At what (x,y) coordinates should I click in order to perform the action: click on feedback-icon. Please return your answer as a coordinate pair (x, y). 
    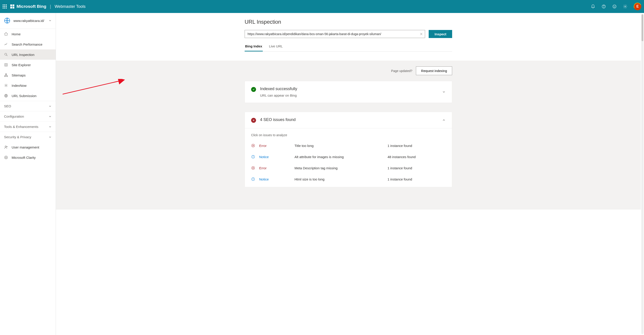
    Looking at the image, I should click on (614, 6).